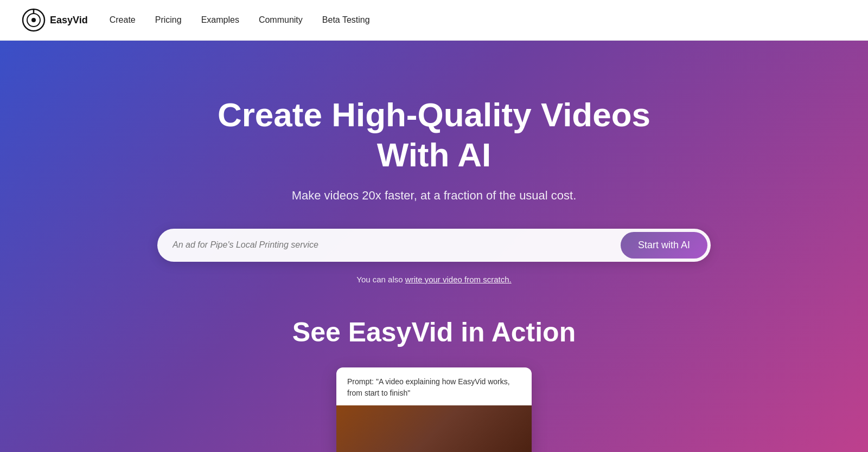 The width and height of the screenshot is (868, 452). I want to click on scratch-text: You can also write your video from scrat…, so click(434, 280).